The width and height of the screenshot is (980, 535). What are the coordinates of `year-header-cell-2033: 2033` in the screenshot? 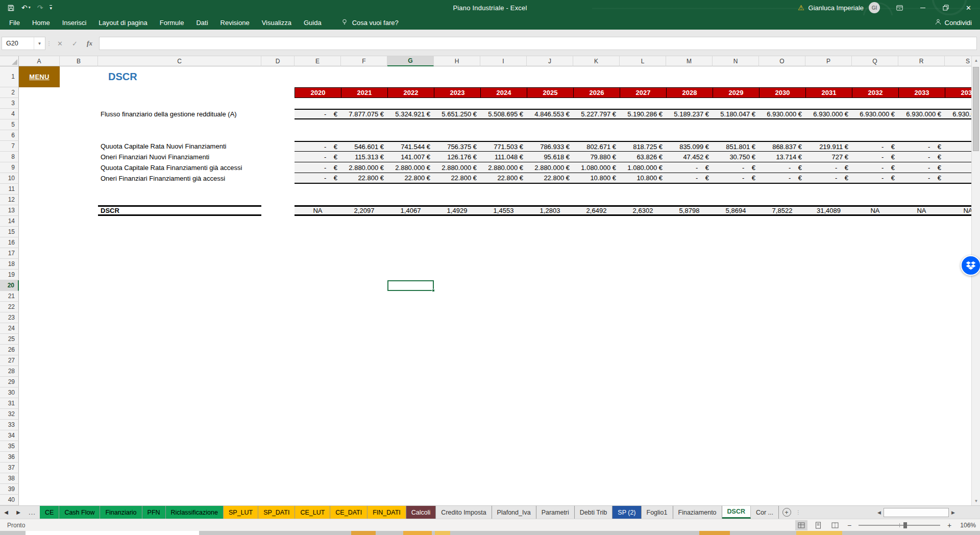 It's located at (922, 93).